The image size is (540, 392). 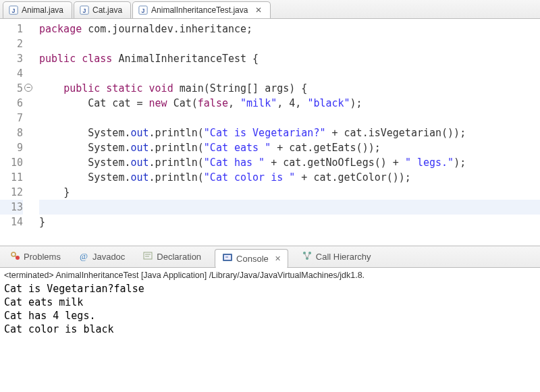 What do you see at coordinates (11, 29) in the screenshot?
I see `line-number: 1` at bounding box center [11, 29].